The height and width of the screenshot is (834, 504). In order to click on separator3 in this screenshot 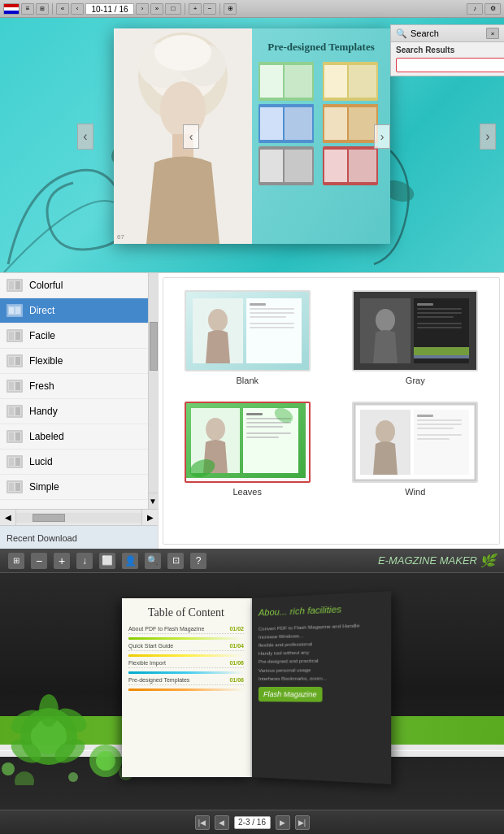, I will do `click(219, 9)`.